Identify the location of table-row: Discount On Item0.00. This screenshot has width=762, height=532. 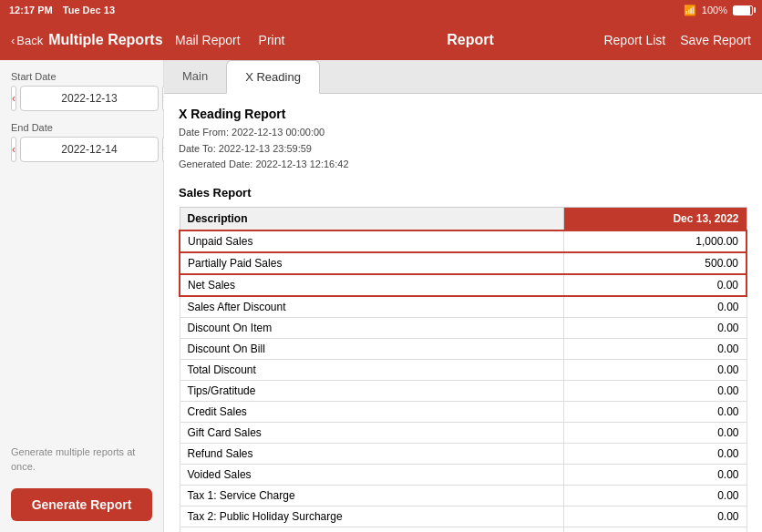
(463, 328).